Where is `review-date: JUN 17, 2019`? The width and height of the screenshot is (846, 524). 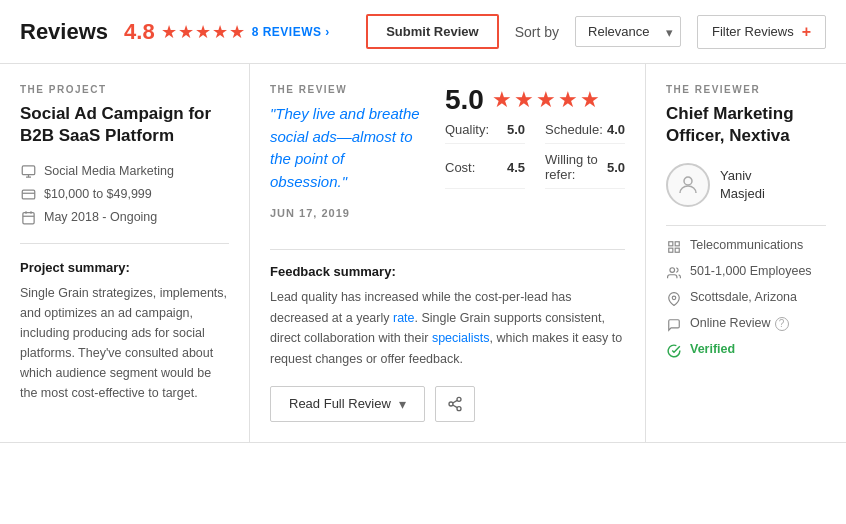
review-date: JUN 17, 2019 is located at coordinates (348, 213).